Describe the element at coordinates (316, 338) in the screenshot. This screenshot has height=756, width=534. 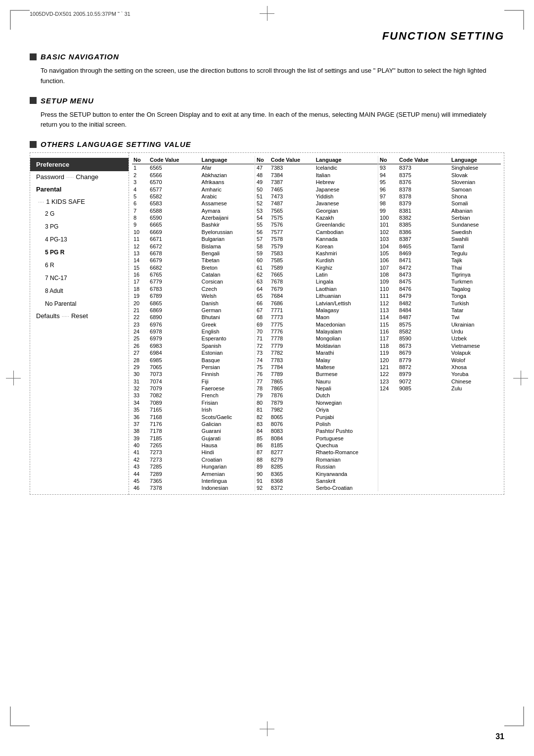
I see `table-row: 717778Mongolian` at that location.